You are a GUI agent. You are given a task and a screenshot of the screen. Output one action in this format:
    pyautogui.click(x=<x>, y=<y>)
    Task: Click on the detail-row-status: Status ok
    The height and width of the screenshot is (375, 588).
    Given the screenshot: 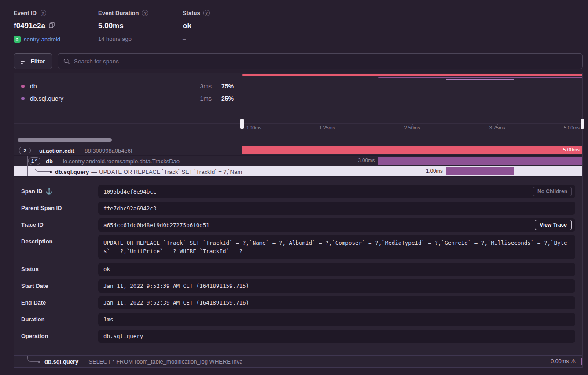 What is the action you would take?
    pyautogui.click(x=298, y=269)
    